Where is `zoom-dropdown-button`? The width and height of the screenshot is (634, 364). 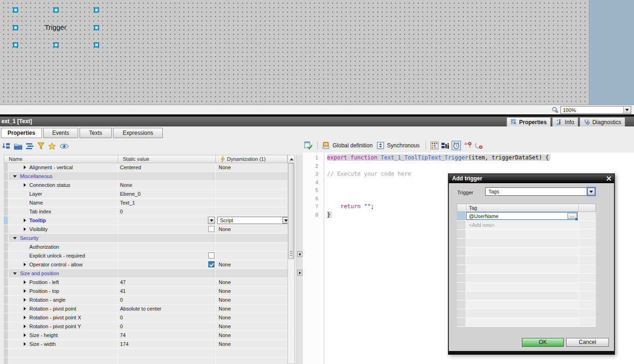
zoom-dropdown-button is located at coordinates (627, 110).